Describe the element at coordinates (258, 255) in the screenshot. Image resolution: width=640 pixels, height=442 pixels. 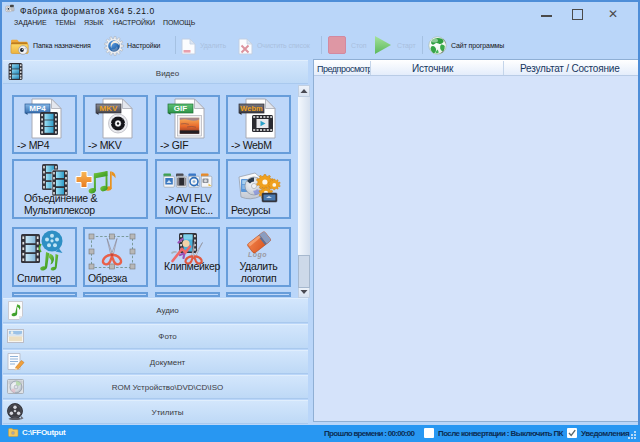
I see `svg-text: Logo` at that location.